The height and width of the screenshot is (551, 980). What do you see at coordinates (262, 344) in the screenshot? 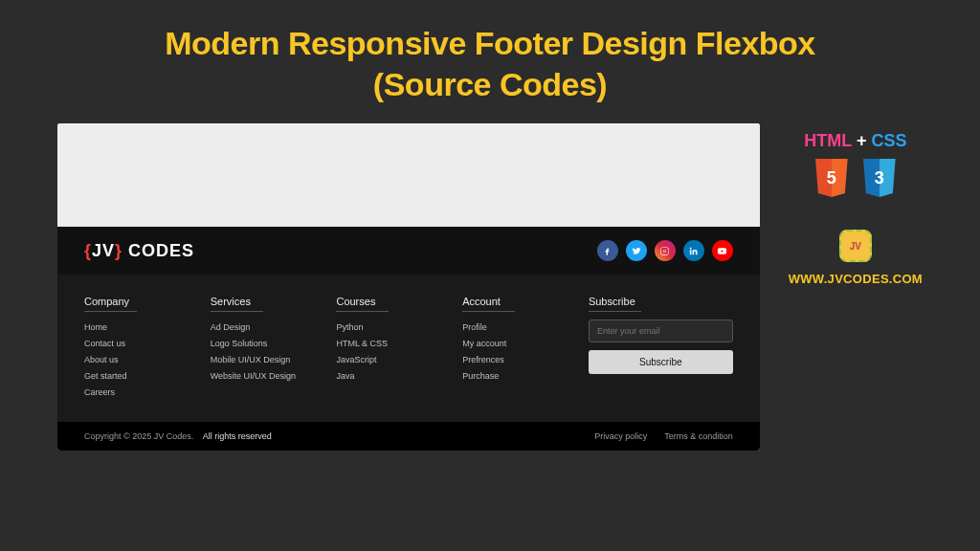
I see `services-link-logo: Logo Solutions` at bounding box center [262, 344].